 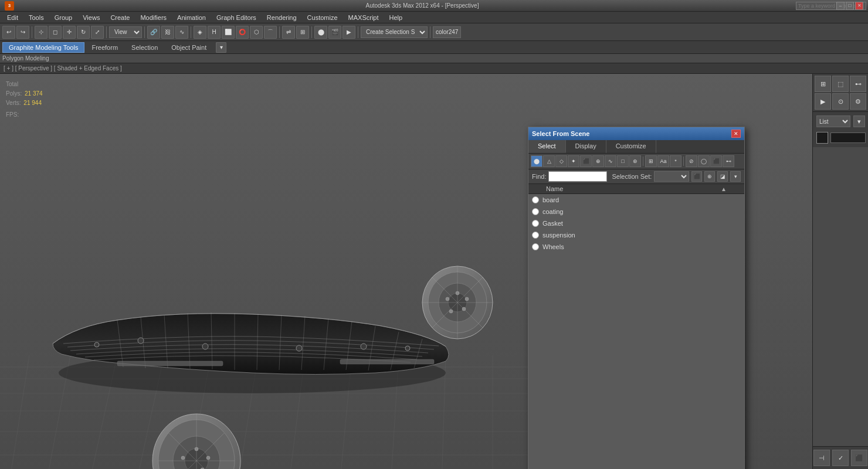 What do you see at coordinates (69, 32) in the screenshot?
I see `move-button: ✛` at bounding box center [69, 32].